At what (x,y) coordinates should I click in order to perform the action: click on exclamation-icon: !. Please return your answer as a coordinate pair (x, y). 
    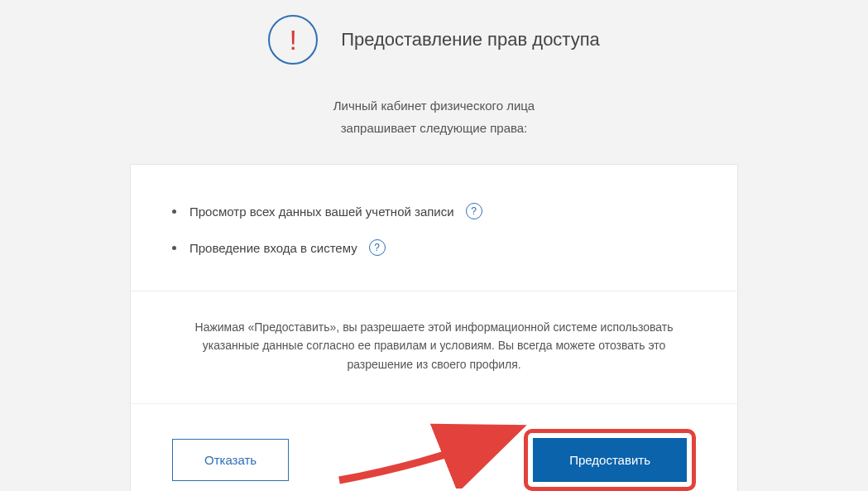
    Looking at the image, I should click on (293, 40).